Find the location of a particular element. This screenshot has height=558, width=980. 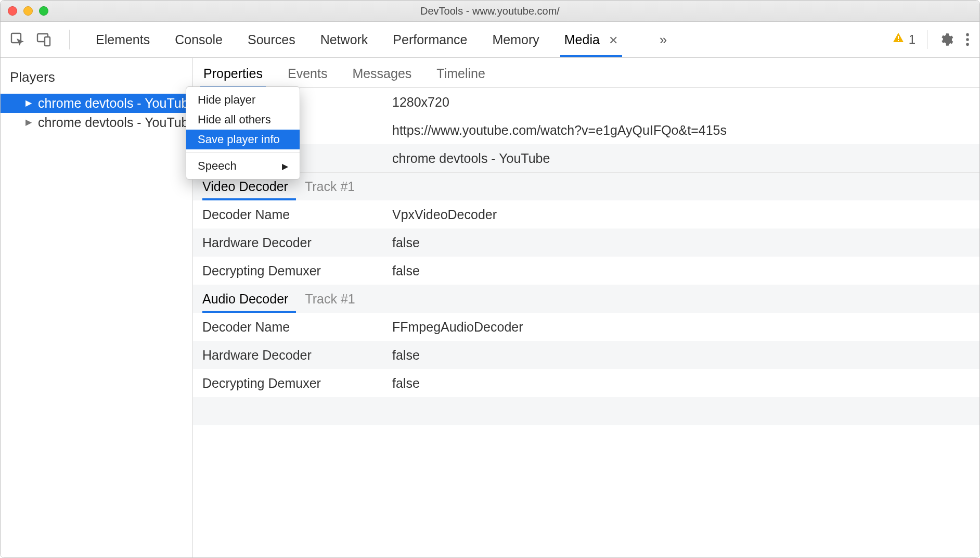

tab-memory: Memory is located at coordinates (515, 40).